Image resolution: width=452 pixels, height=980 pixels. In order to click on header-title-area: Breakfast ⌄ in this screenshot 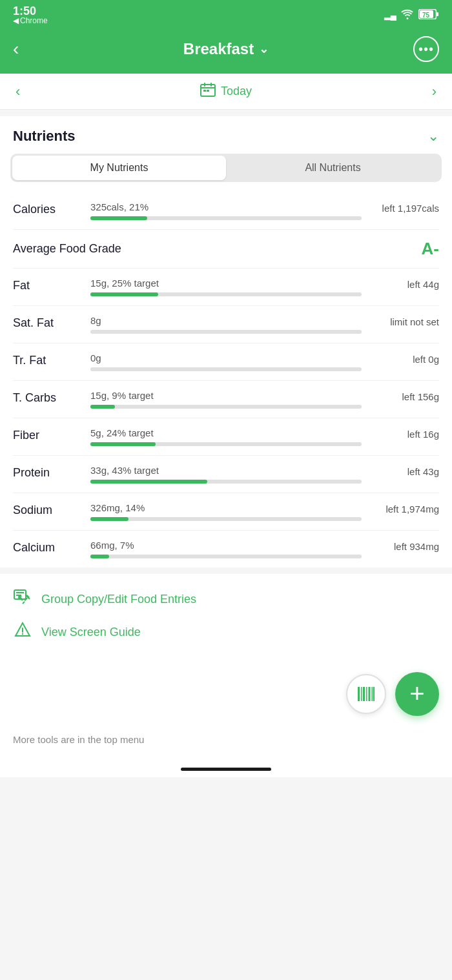, I will do `click(226, 49)`.